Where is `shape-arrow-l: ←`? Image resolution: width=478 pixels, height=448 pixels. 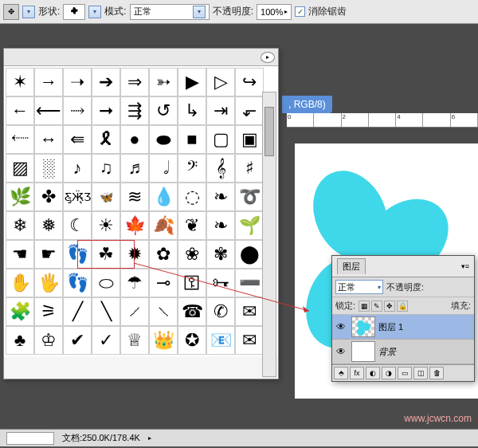
shape-arrow-l: ← is located at coordinates (20, 111).